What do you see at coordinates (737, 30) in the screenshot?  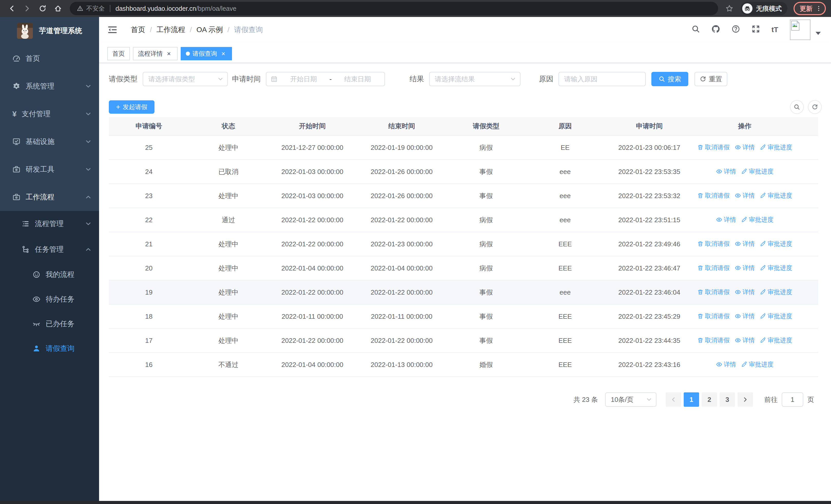 I see `question-icon` at bounding box center [737, 30].